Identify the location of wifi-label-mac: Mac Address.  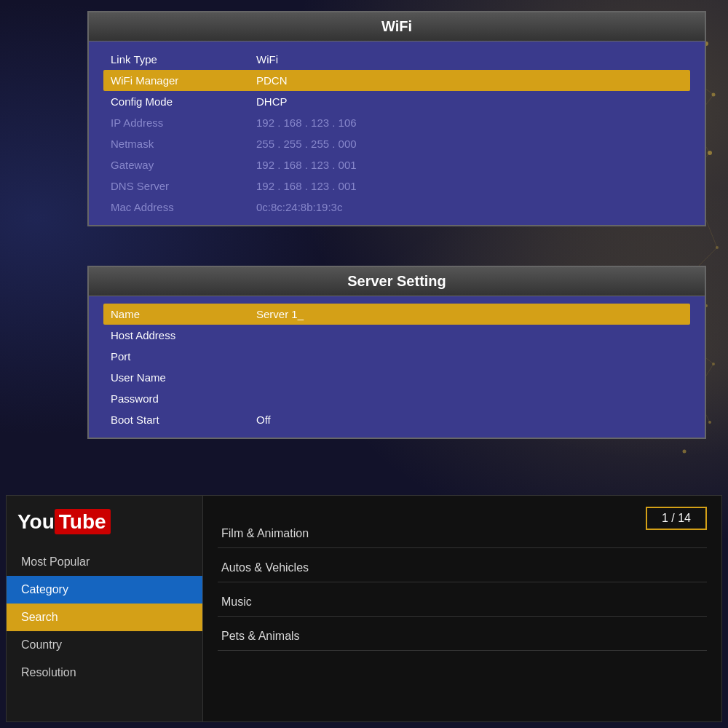
(183, 207).